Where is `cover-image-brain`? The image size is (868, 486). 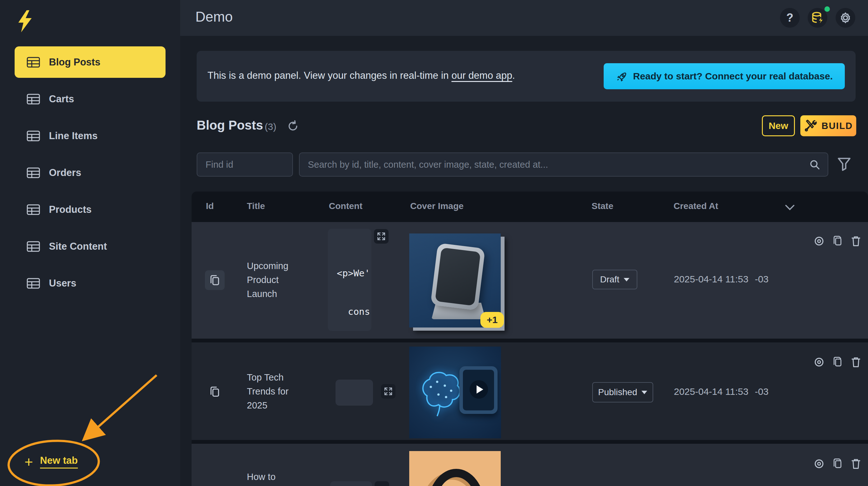 cover-image-brain is located at coordinates (455, 393).